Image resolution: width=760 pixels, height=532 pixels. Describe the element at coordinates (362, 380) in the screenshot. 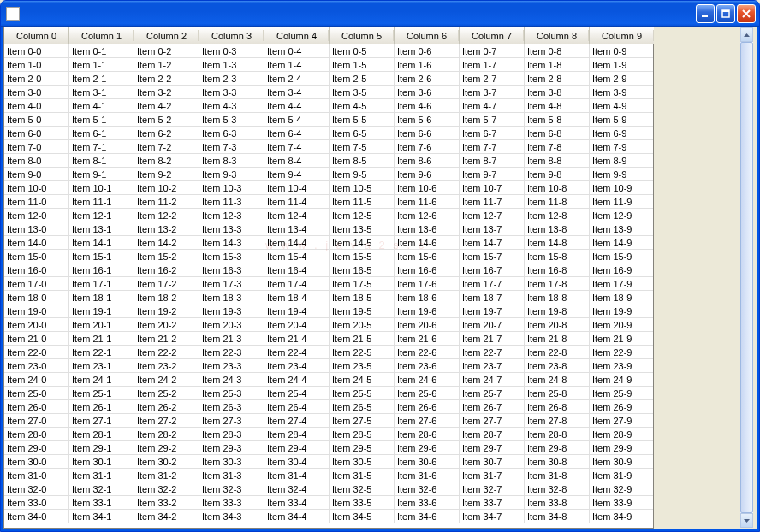

I see `table-cell: Item 24-5` at that location.